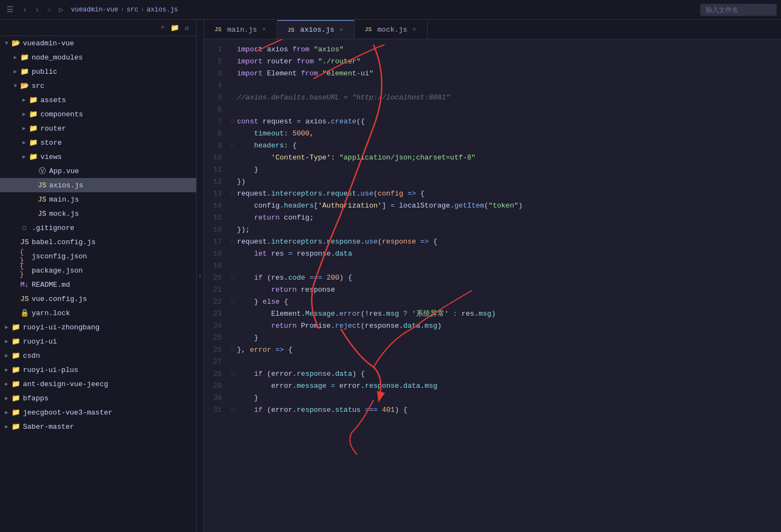 The image size is (781, 532). Describe the element at coordinates (98, 285) in the screenshot. I see `tree-item-readme: ▶ M↓ README.md` at that location.